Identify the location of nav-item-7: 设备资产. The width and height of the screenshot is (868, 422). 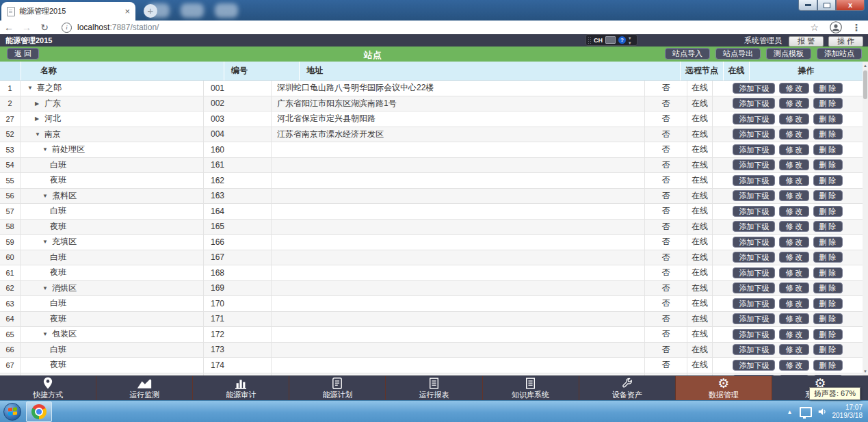
(628, 388).